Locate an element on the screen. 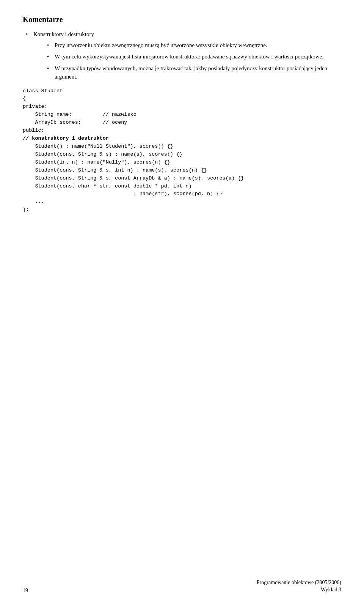  list-item: W tym celu wykorzystywana jest lista ini… is located at coordinates (187, 57).